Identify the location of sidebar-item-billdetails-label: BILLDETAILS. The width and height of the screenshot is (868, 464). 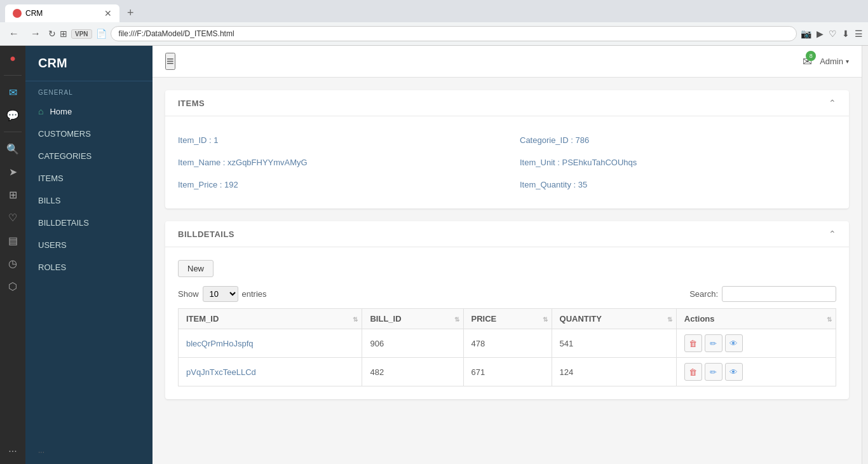
(64, 222).